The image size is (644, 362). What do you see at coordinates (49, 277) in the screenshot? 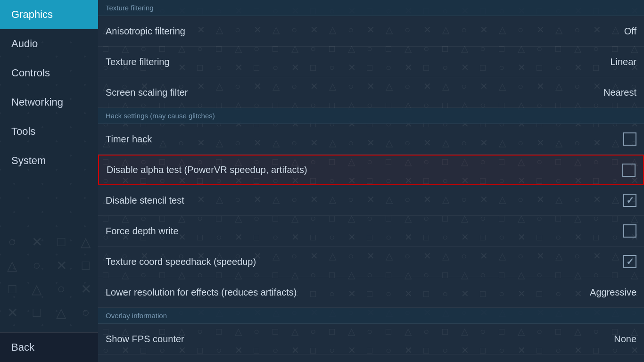
I see `ps-bg-symbols: ○✕□△ △○✕□ □△○✕ ✕□△○` at bounding box center [49, 277].